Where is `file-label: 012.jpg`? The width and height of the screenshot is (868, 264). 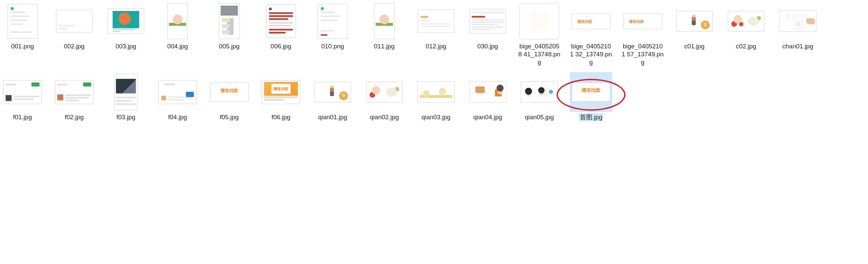
file-label: 012.jpg is located at coordinates (436, 46).